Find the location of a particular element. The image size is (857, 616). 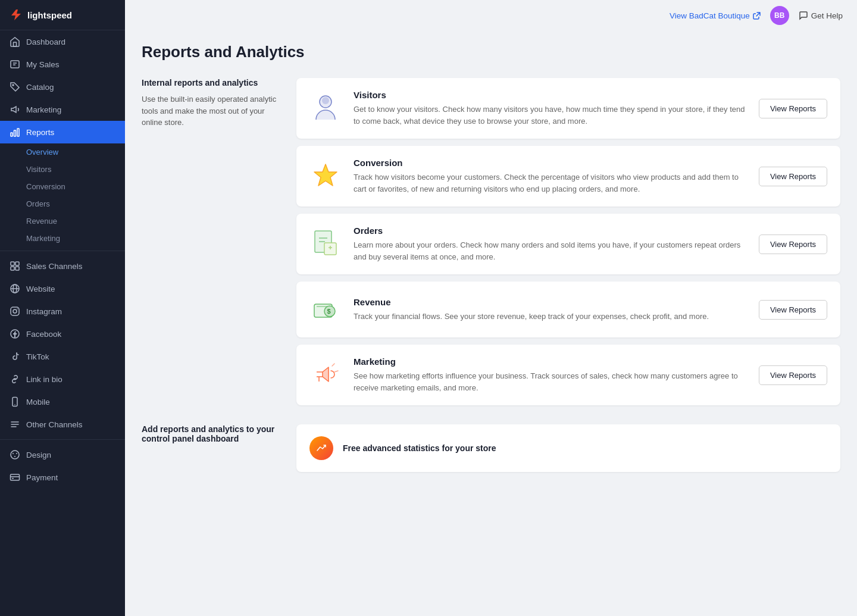

internal-reports-text: Use the built-in easily operated analyti… is located at coordinates (213, 111).